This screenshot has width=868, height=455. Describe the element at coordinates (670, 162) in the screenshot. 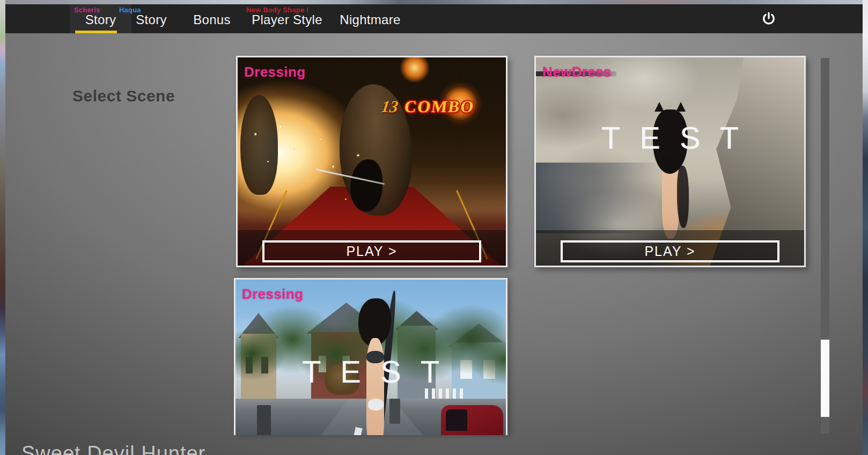

I see `scene-card-newdress: NewDress TEST PLAY >` at that location.